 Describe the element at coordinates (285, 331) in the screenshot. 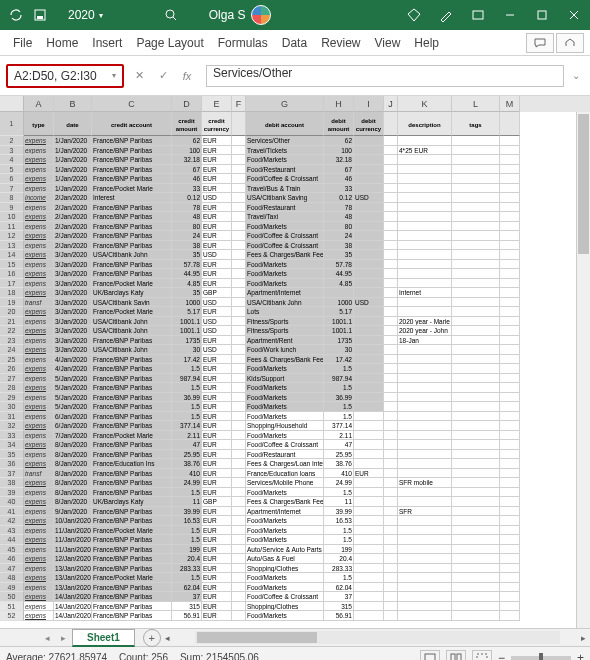

I see `cell: Fitness/Sports` at that location.